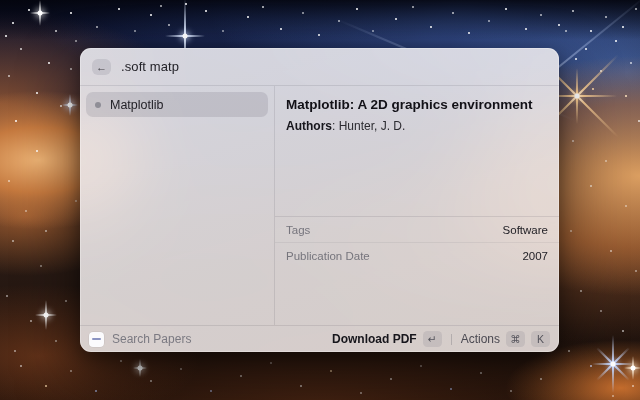 The width and height of the screenshot is (640, 400). Describe the element at coordinates (417, 230) in the screenshot. I see `metadata-row-tags: Tags Software` at that location.